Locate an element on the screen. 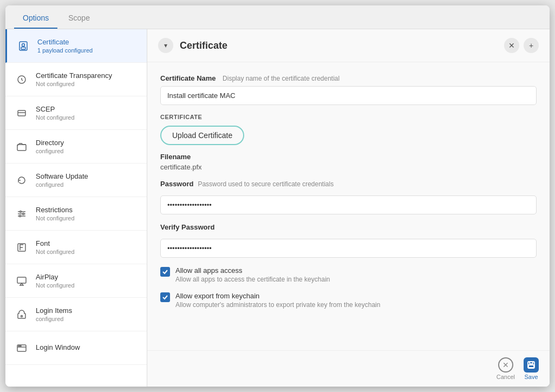  airplay-icon is located at coordinates (22, 281).